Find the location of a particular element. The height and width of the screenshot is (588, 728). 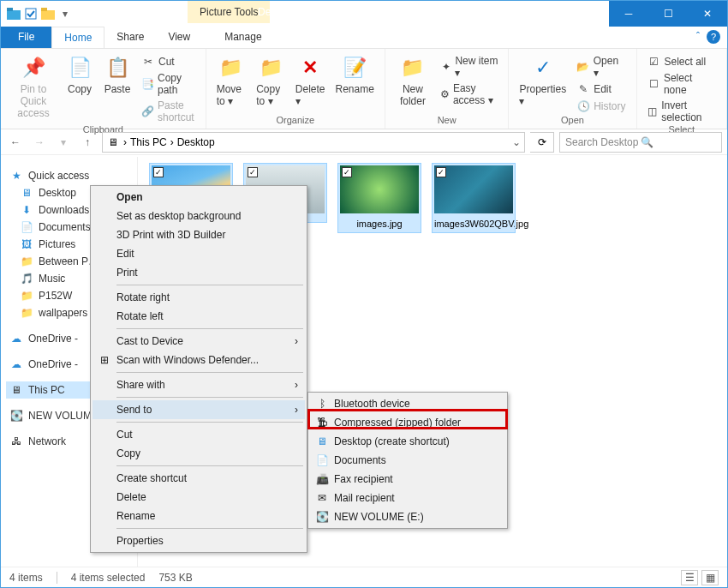

properties-icon: ✓ is located at coordinates (543, 68).